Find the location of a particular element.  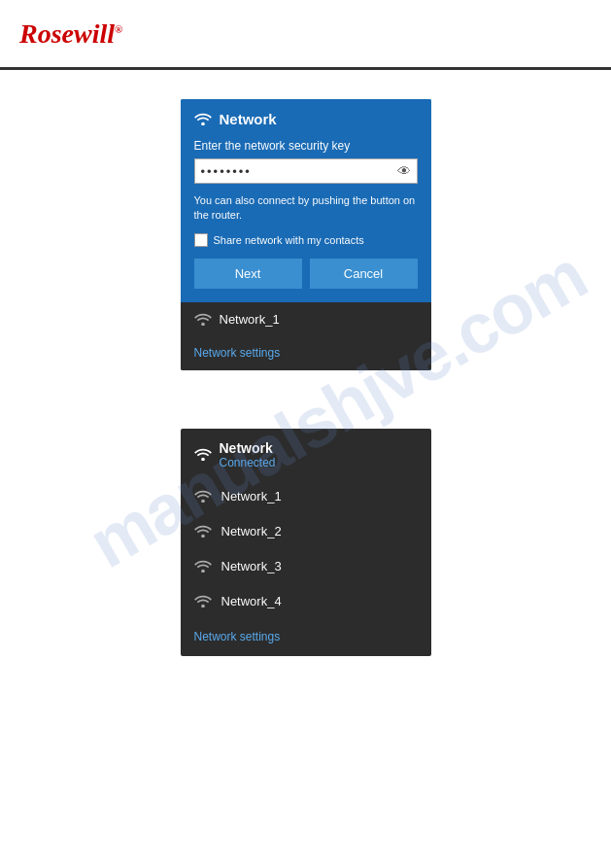

network-settings-link-2: Network settings is located at coordinates (237, 637).